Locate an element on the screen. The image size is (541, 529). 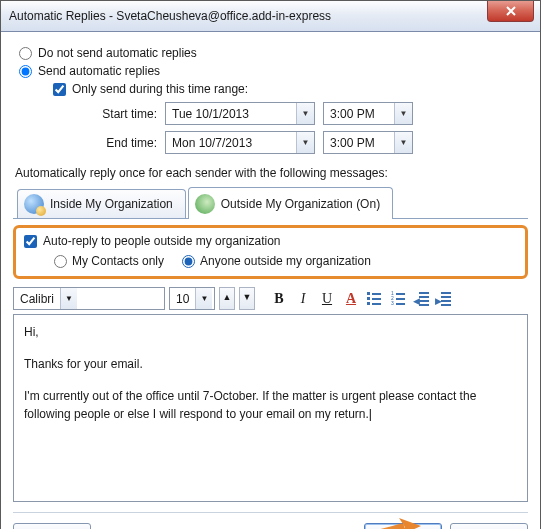
start-time-label: Start time: is located at coordinates (117, 114).